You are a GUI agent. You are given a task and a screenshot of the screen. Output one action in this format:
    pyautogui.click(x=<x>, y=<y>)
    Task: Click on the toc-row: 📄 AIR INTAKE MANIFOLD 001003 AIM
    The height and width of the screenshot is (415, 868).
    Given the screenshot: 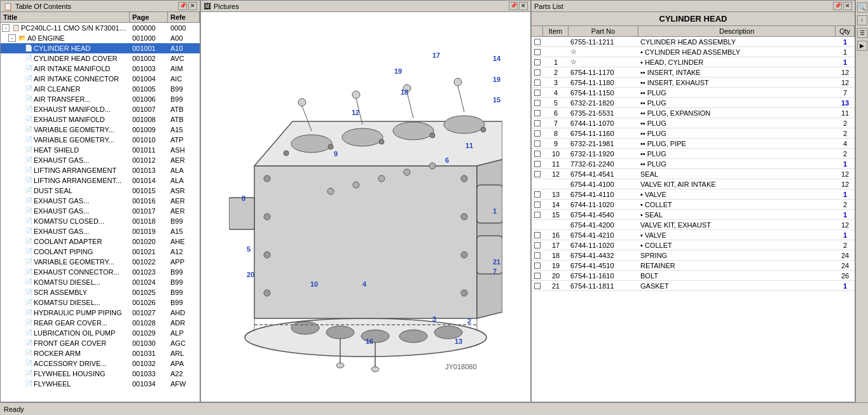 What is the action you would take?
    pyautogui.click(x=100, y=69)
    